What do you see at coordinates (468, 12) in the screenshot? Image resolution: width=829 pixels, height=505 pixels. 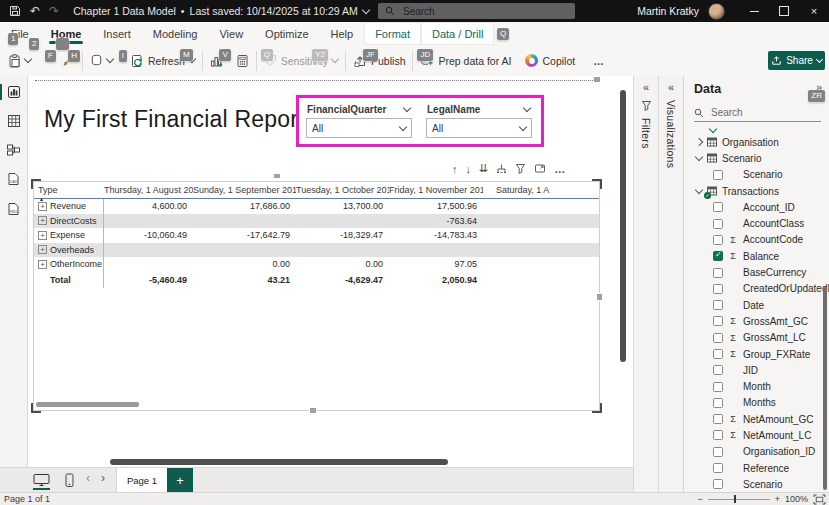 I see `search-input` at bounding box center [468, 12].